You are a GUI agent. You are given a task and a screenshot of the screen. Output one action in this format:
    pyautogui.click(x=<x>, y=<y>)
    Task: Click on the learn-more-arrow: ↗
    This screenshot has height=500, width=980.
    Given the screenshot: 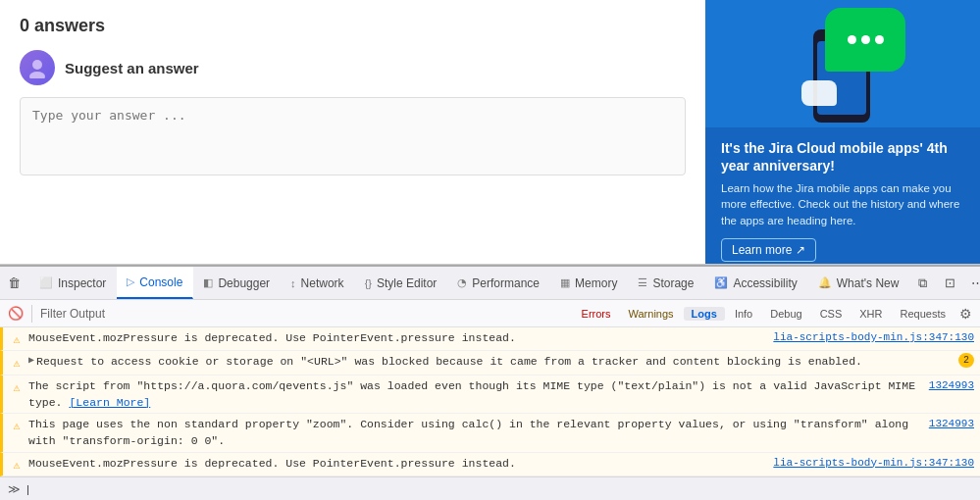 What is the action you would take?
    pyautogui.click(x=800, y=250)
    